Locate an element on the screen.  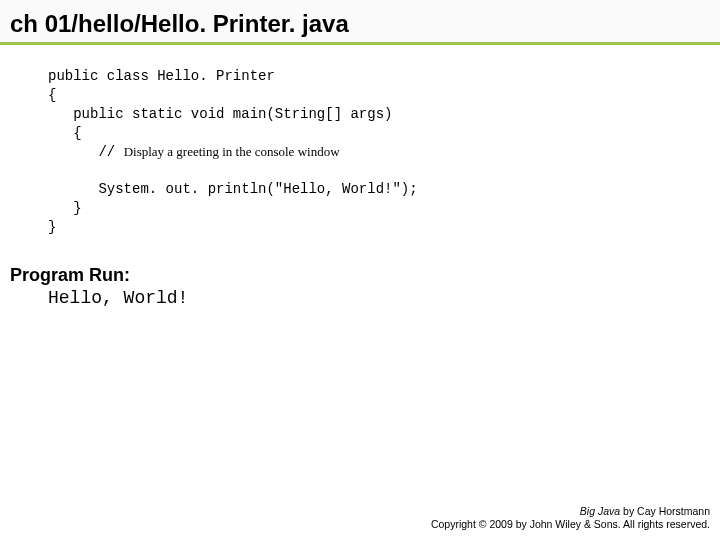
code-line: public class Hello. Printer is located at coordinates (162, 76).